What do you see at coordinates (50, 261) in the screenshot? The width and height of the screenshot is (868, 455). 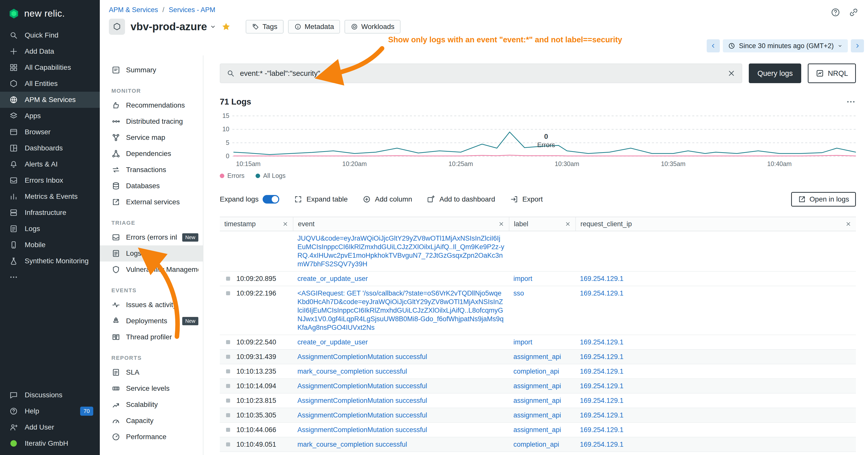 I see `sidebar-item: Synthetic Monitoring` at bounding box center [50, 261].